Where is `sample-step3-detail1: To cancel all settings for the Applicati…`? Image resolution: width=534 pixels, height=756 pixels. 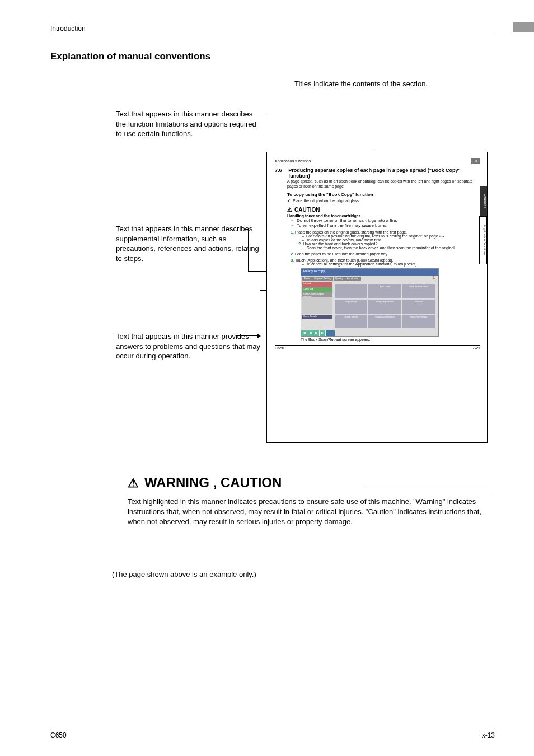 sample-step3-detail1: To cancel all settings for the Applicati… is located at coordinates (387, 264).